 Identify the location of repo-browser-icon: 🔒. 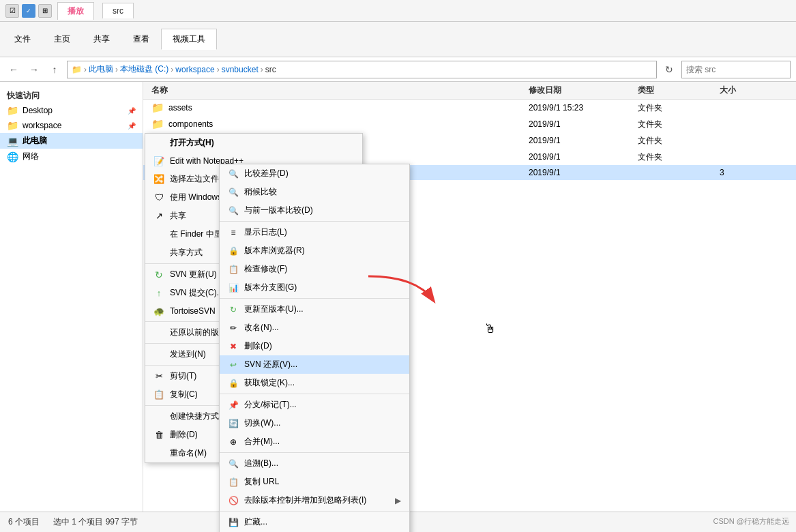
(233, 251).